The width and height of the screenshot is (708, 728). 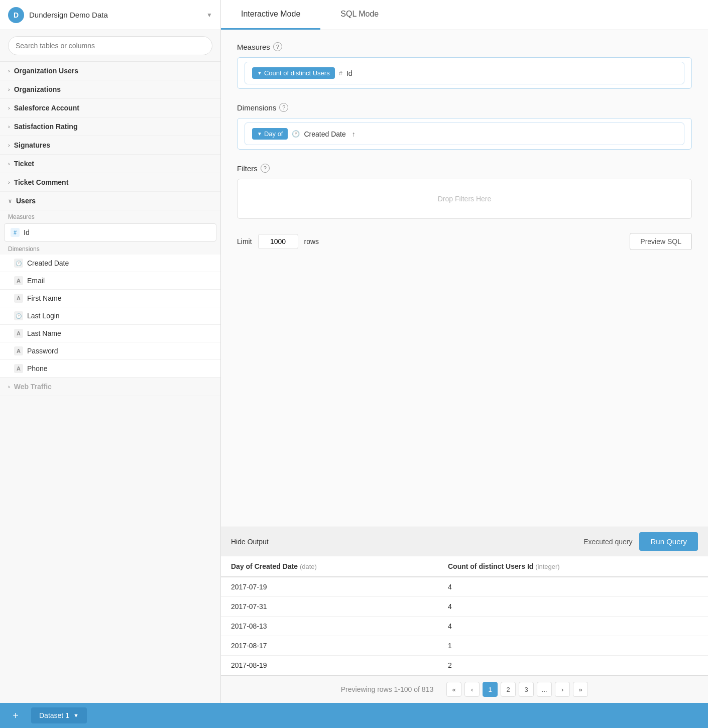 I want to click on cell-date: 2017-07-19, so click(x=329, y=587).